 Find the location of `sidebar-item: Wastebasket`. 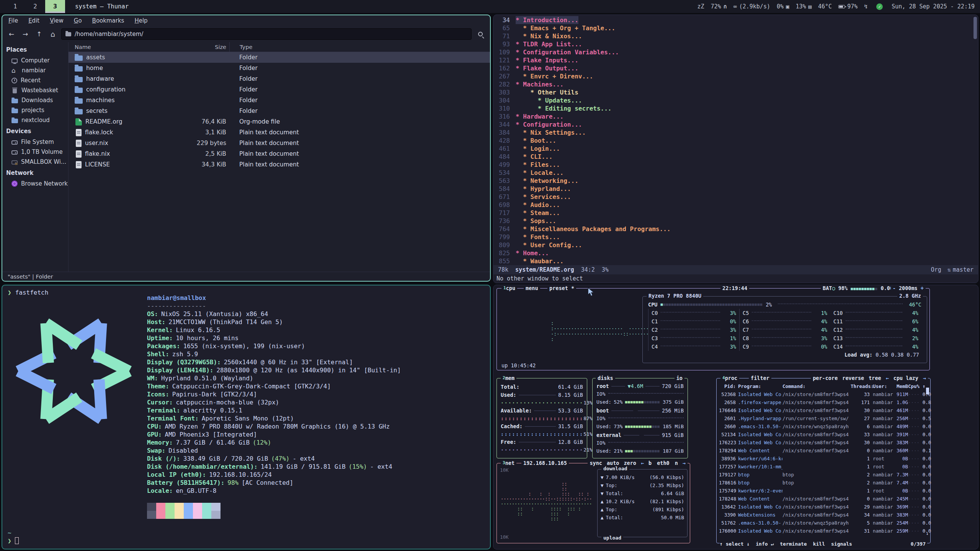

sidebar-item: Wastebasket is located at coordinates (35, 90).